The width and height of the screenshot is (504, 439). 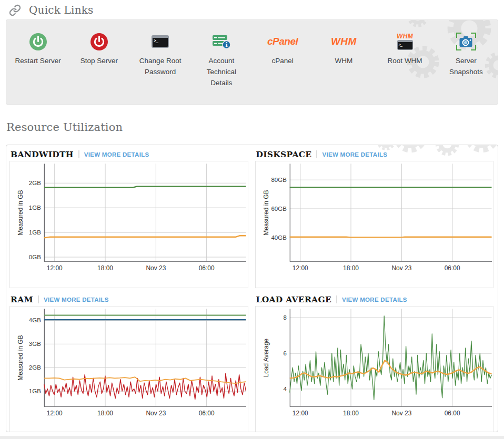 What do you see at coordinates (255, 127) in the screenshot?
I see `resource-utilization-title: Resource Utilization` at bounding box center [255, 127].